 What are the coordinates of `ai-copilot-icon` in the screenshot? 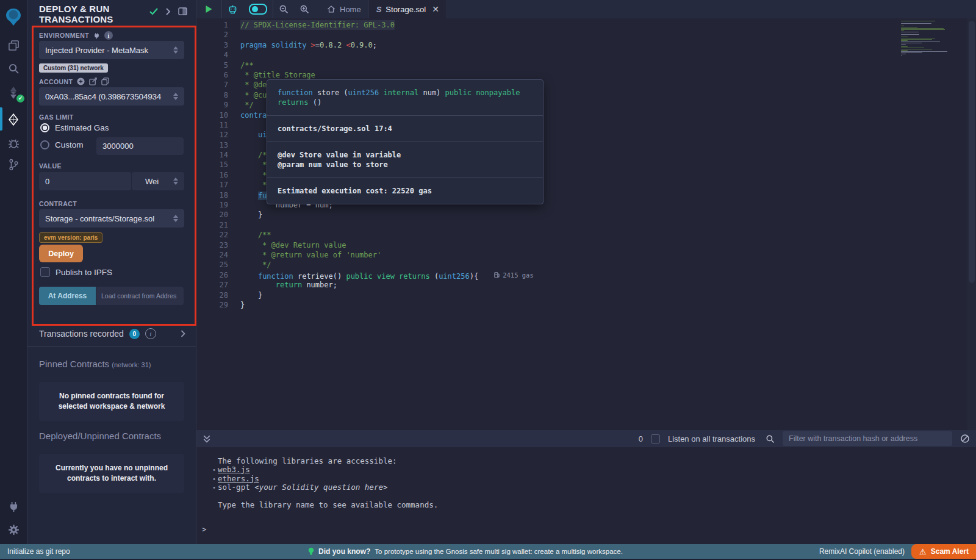 It's located at (233, 9).